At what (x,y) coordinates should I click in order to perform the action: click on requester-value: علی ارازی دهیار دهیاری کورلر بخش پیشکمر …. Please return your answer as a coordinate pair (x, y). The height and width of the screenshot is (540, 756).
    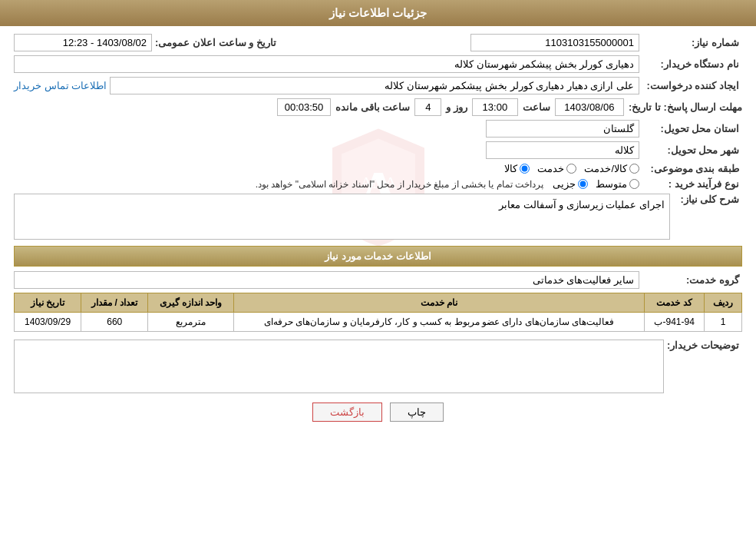
    Looking at the image, I should click on (375, 86).